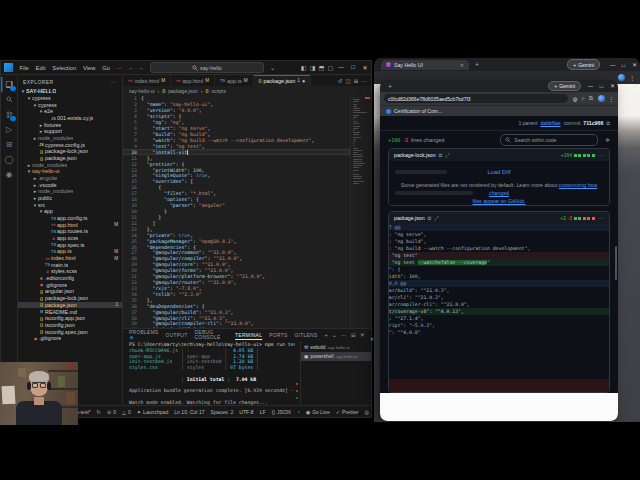 This screenshot has height=480, width=640. Describe the element at coordinates (70, 158) in the screenshot. I see `tree-item-package-json: {}package.json` at that location.